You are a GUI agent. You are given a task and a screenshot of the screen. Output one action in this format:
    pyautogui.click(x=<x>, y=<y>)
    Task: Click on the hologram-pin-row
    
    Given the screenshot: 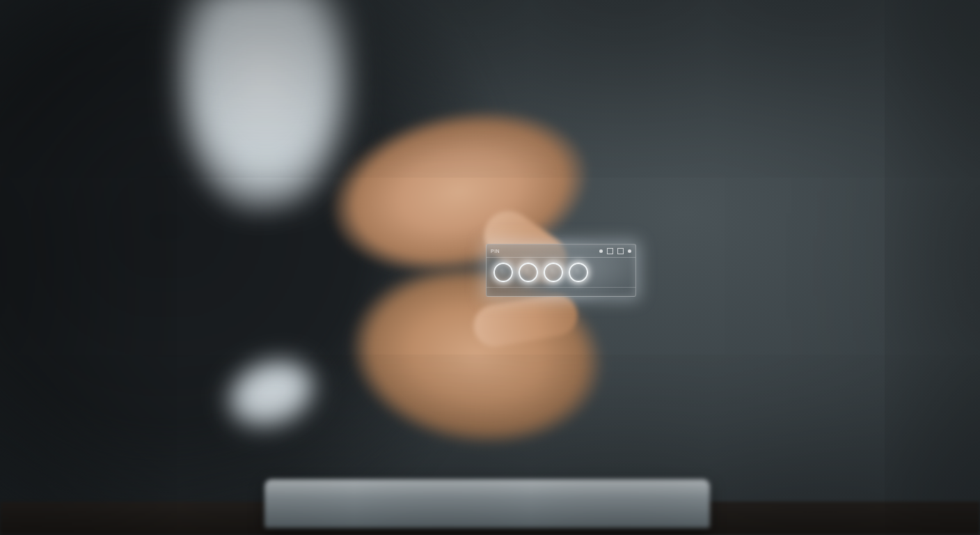 What is the action you would take?
    pyautogui.click(x=561, y=272)
    